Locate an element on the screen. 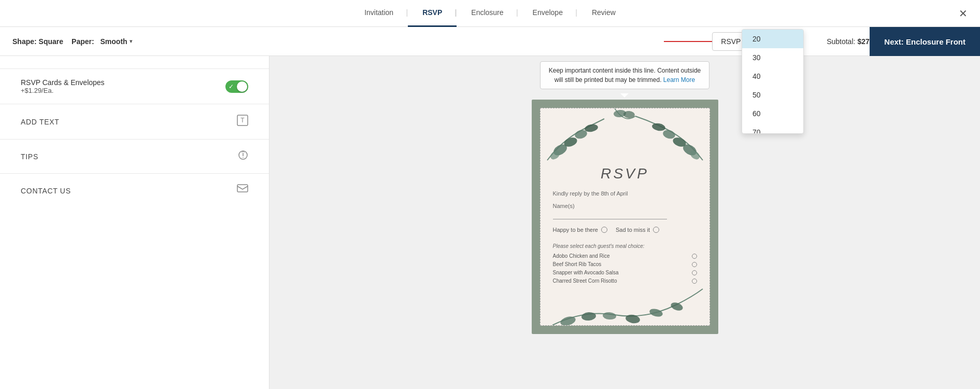  add-text-item: ADD TEXT T is located at coordinates (135, 122).